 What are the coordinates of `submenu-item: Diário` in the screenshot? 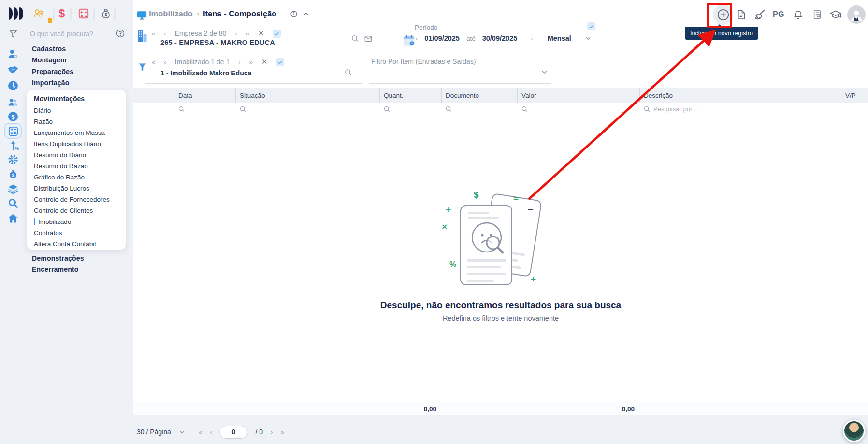 It's located at (80, 110).